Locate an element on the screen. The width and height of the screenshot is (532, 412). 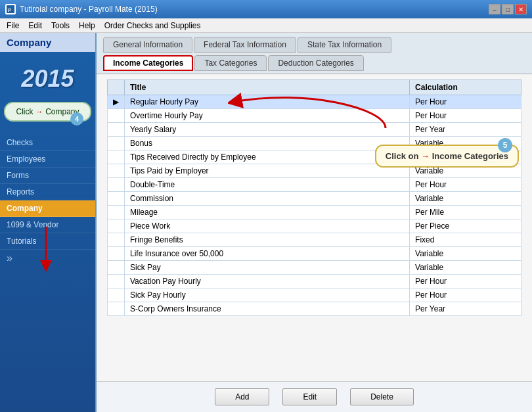
table-row: Double-Time Per Hour is located at coordinates (315, 185).